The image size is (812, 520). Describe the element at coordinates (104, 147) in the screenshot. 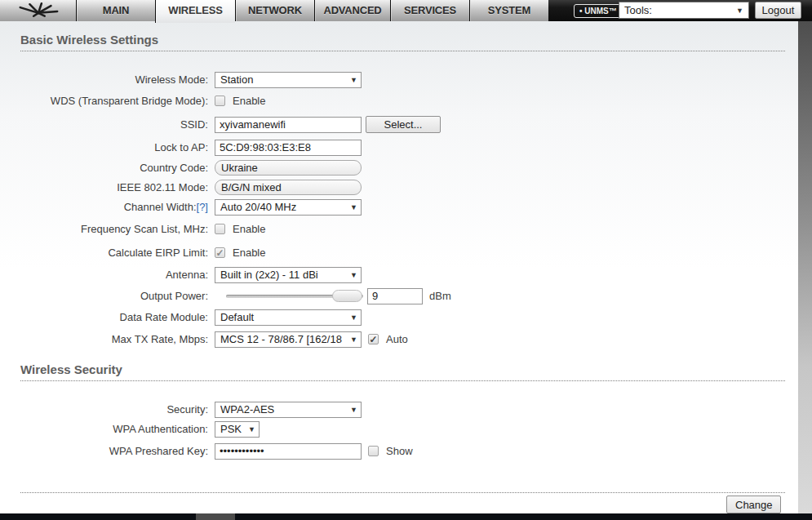

I see `lock-to-ap-label: Lock to AP:` at that location.